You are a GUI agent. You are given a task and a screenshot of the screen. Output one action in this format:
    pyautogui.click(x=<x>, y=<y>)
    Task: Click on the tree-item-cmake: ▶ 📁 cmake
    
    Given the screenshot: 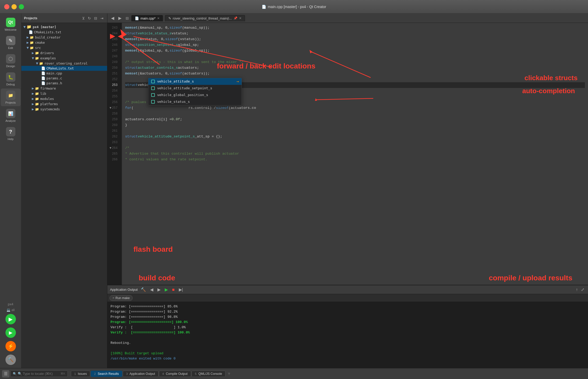 What is the action you would take?
    pyautogui.click(x=64, y=42)
    